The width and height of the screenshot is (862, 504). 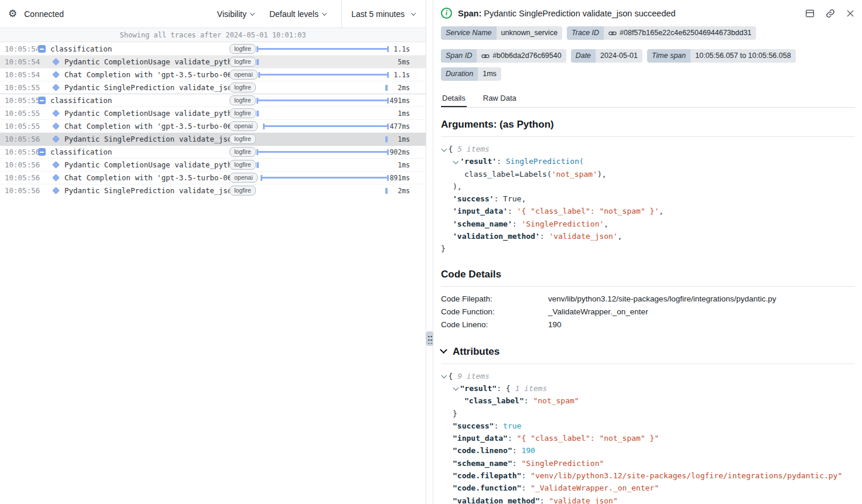 I want to click on traces-status-bar: Showing all traces after 2024-05-01 10:0…, so click(x=213, y=35).